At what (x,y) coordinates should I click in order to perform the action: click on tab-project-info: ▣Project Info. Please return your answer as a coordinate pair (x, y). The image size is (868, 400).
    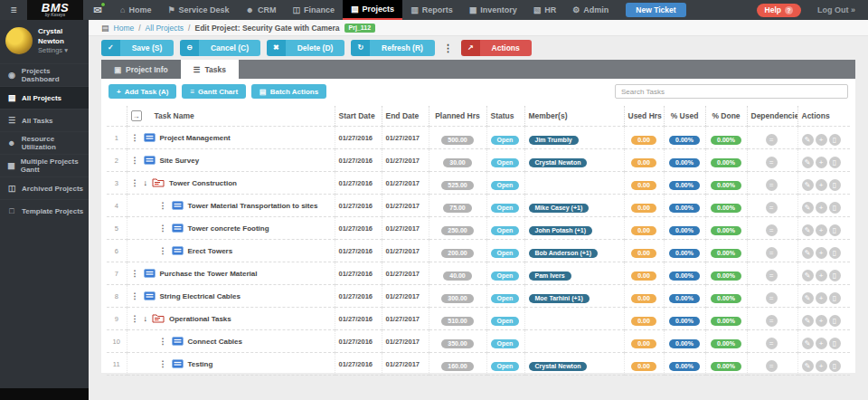
    Looking at the image, I should click on (141, 69).